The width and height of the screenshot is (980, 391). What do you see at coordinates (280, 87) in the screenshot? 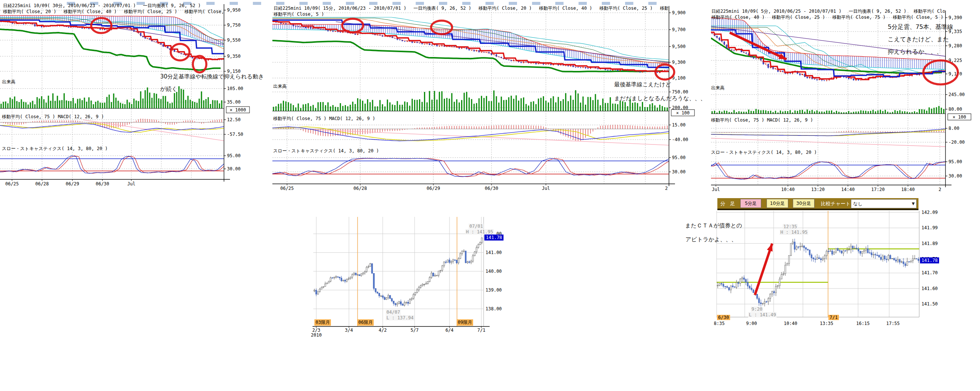
I see `chart-15min-volume-label: 出来高` at bounding box center [280, 87].